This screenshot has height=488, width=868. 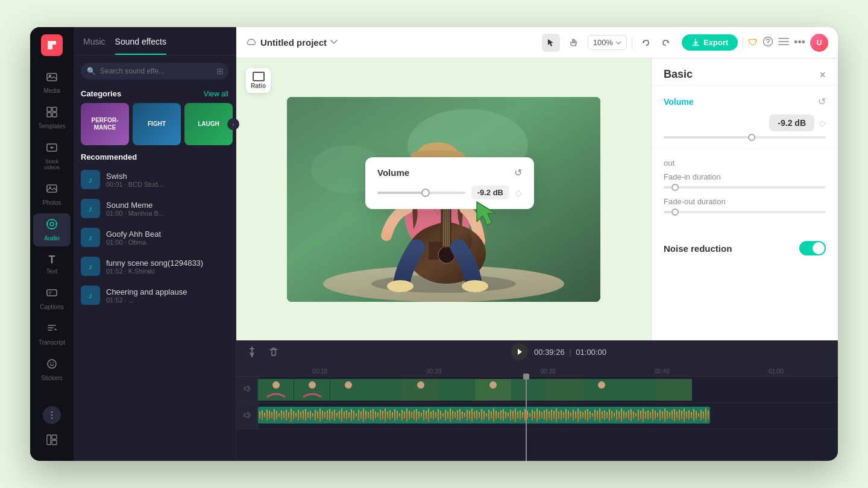 What do you see at coordinates (334, 42) in the screenshot?
I see `project-dropdown-arrow` at bounding box center [334, 42].